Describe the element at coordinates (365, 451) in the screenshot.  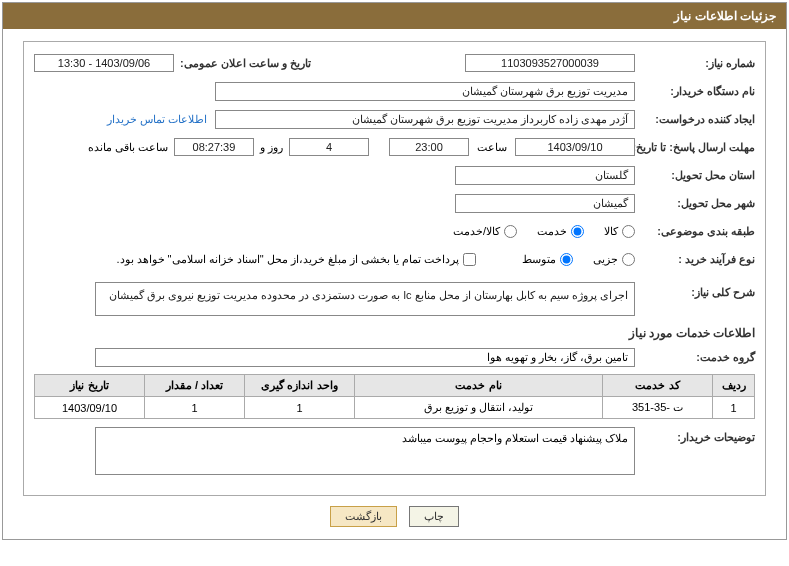
I see `buyer-desc: ملاک پیشنهاد قیمت استعلام واحجام پیوست م…` at that location.